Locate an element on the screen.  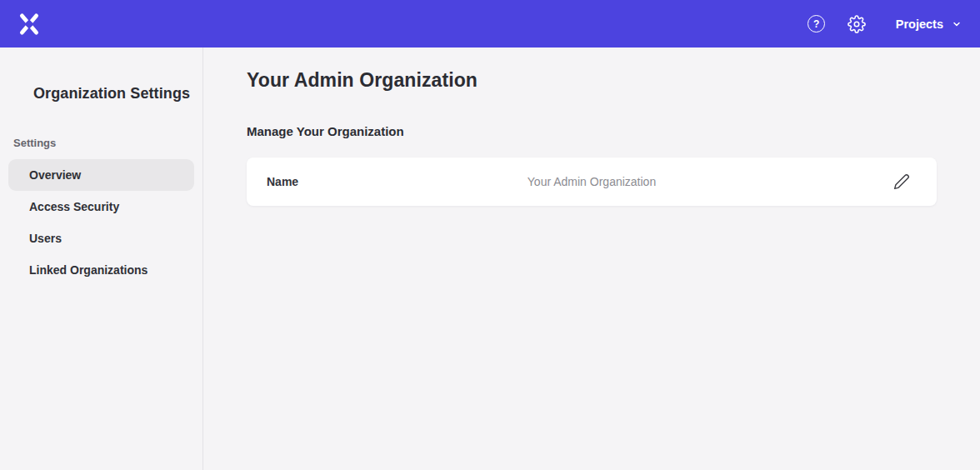
help-circle-icon: ? is located at coordinates (817, 23).